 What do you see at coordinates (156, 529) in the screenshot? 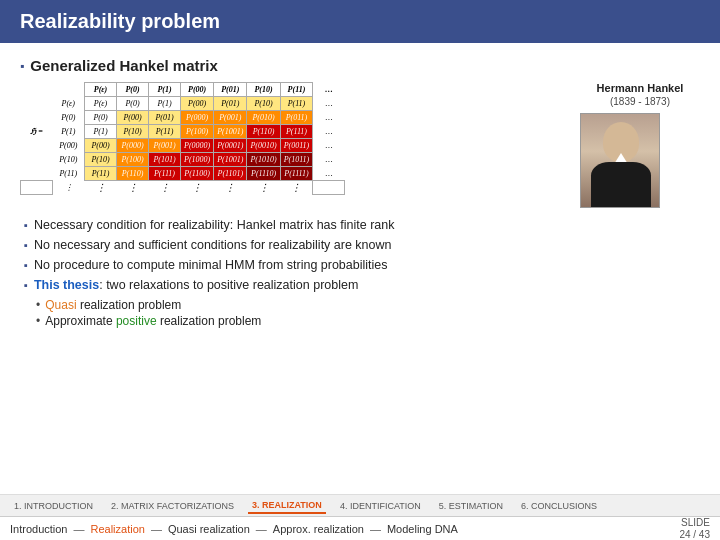
I see `breadcrumb-sep2: —` at bounding box center [156, 529].